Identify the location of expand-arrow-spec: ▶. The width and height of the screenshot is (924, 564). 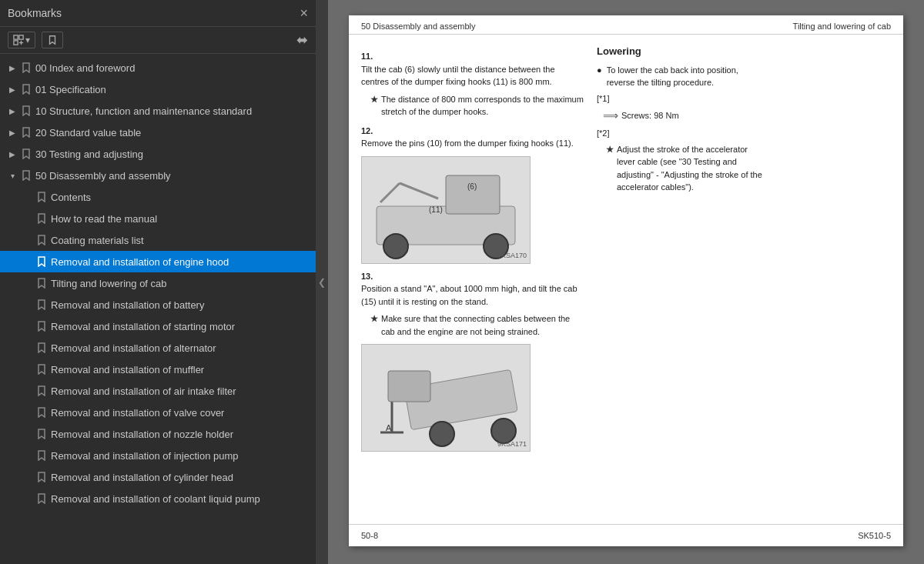
(12, 89).